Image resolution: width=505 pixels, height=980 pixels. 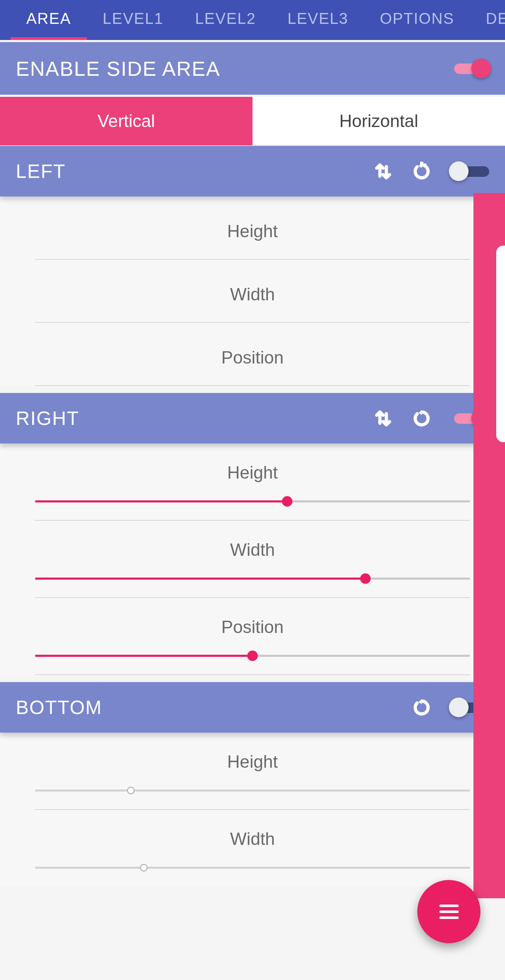 What do you see at coordinates (133, 19) in the screenshot?
I see `tab-label: LEVEL1` at bounding box center [133, 19].